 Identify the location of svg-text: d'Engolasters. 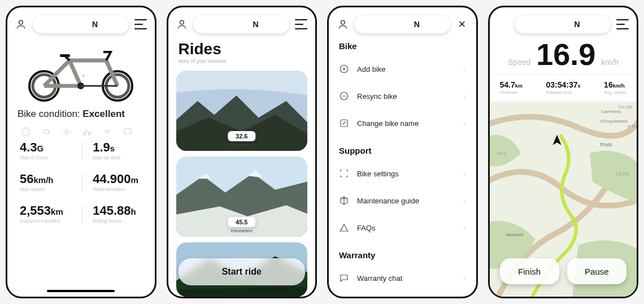
(613, 121).